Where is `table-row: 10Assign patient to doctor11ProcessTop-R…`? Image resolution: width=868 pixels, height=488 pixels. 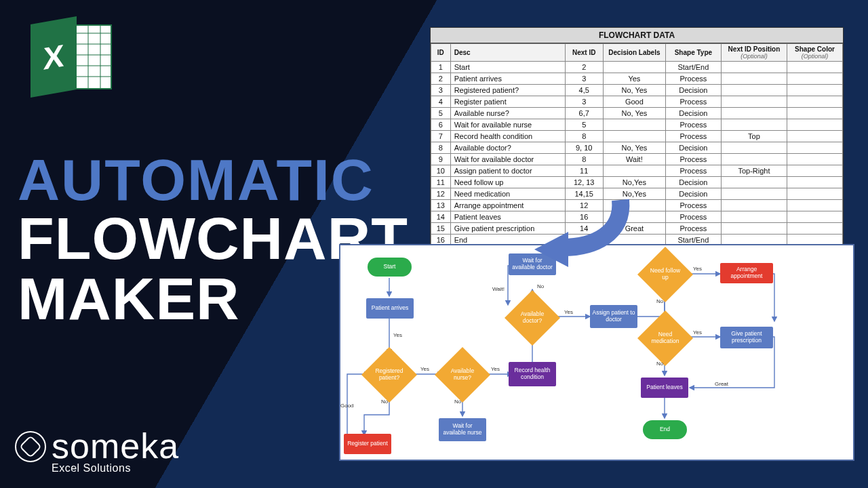 table-row: 10Assign patient to doctor11ProcessTop-R… is located at coordinates (637, 171).